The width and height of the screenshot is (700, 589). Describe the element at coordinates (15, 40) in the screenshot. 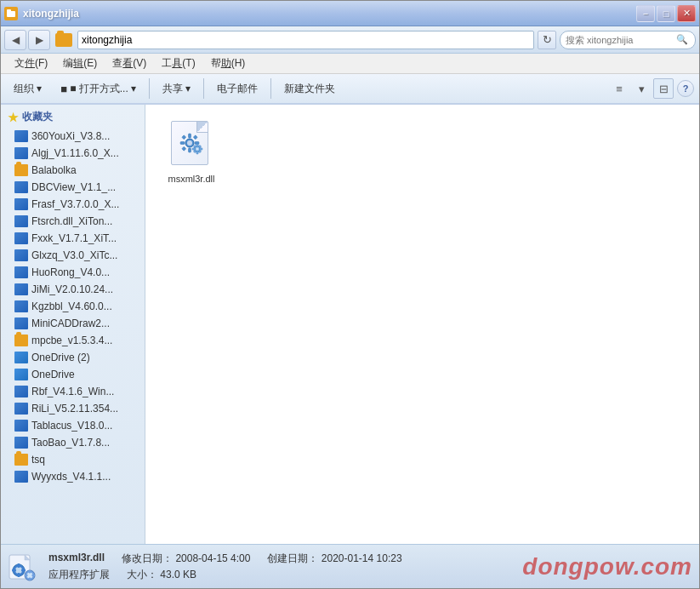

I see `back-button: ◀` at that location.